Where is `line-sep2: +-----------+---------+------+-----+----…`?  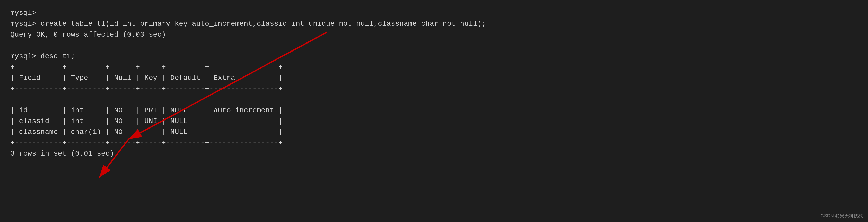 line-sep2: +-----------+---------+------+-----+----… is located at coordinates (434, 89).